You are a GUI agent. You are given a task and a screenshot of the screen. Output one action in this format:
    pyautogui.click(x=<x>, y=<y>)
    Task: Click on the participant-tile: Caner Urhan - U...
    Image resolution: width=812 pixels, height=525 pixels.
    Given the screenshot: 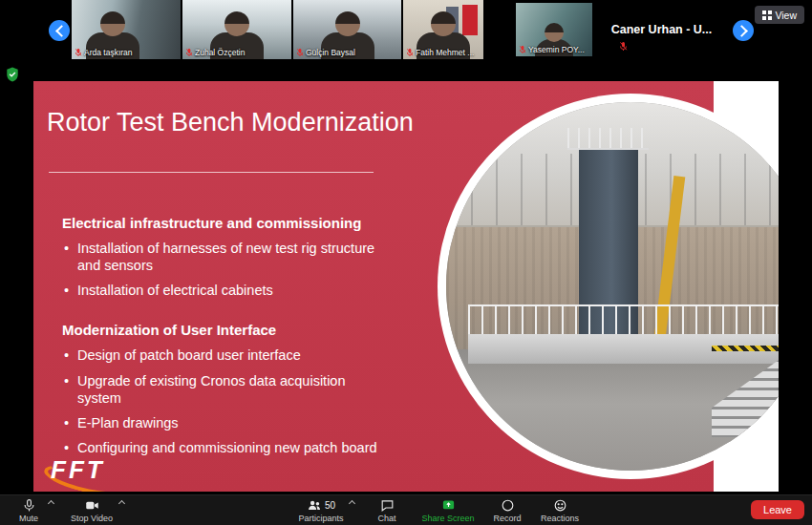 What is the action you would take?
    pyautogui.click(x=661, y=30)
    